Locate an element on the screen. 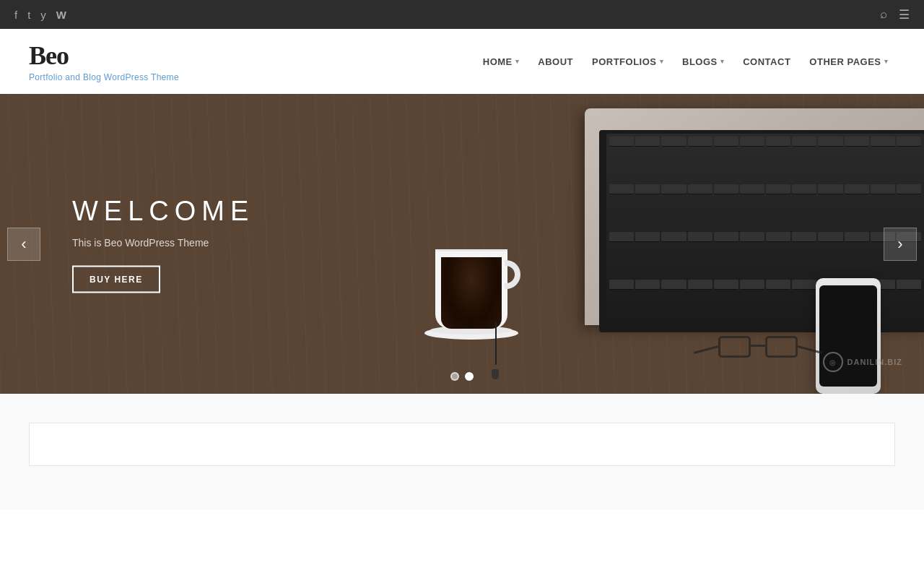 The height and width of the screenshot is (578, 924). buy-here-button: BUY HERE is located at coordinates (116, 279).